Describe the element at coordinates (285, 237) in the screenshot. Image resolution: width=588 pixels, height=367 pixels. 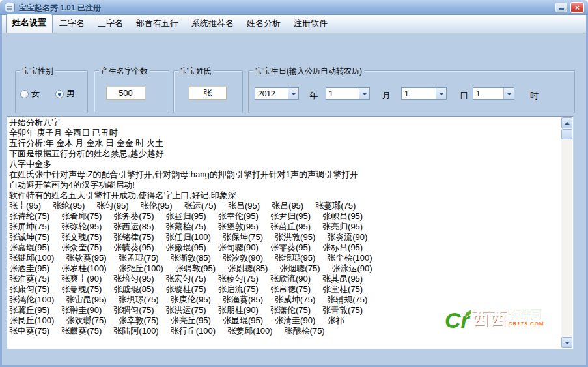
I see `output-line: 张诚坤(75) 张文瑰(75) 张铭律(75) 张任归(100) 张保坤(75)…` at that location.